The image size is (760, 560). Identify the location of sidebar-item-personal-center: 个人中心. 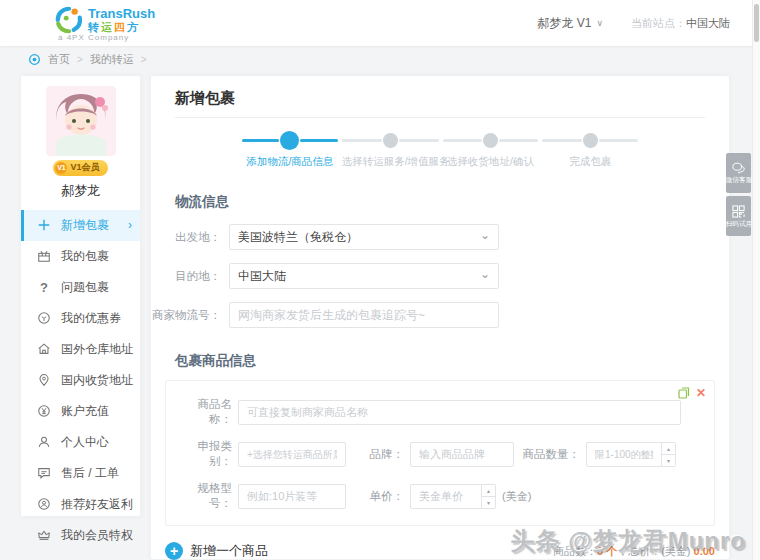
(80, 442).